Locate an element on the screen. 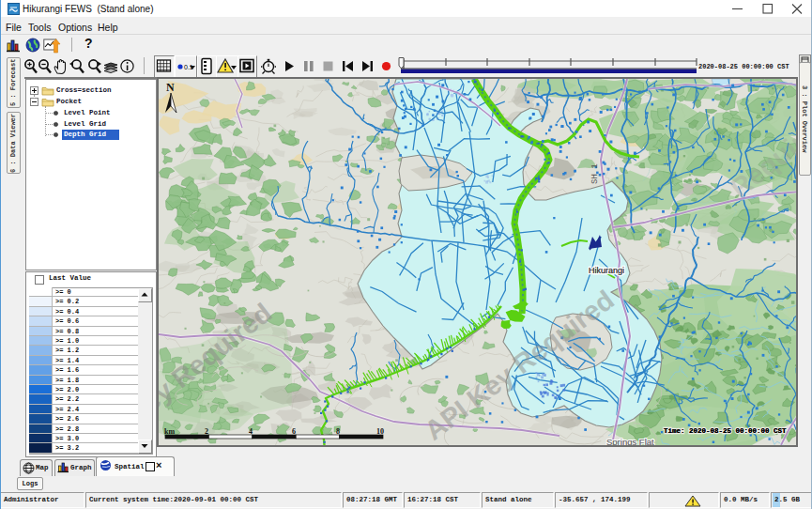 This screenshot has width=812, height=509. svg-text: N is located at coordinates (171, 87).